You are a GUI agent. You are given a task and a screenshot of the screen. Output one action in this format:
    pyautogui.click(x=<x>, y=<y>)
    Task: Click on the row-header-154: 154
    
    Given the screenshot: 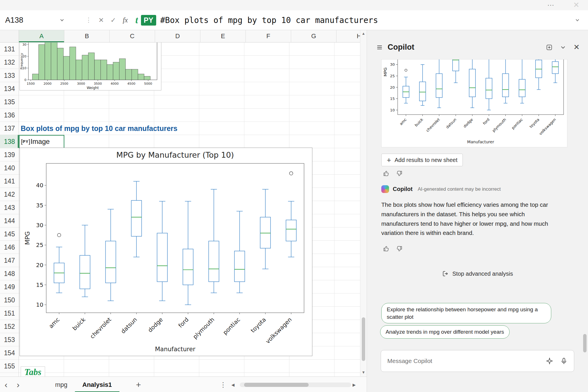 What is the action you would take?
    pyautogui.click(x=9, y=353)
    